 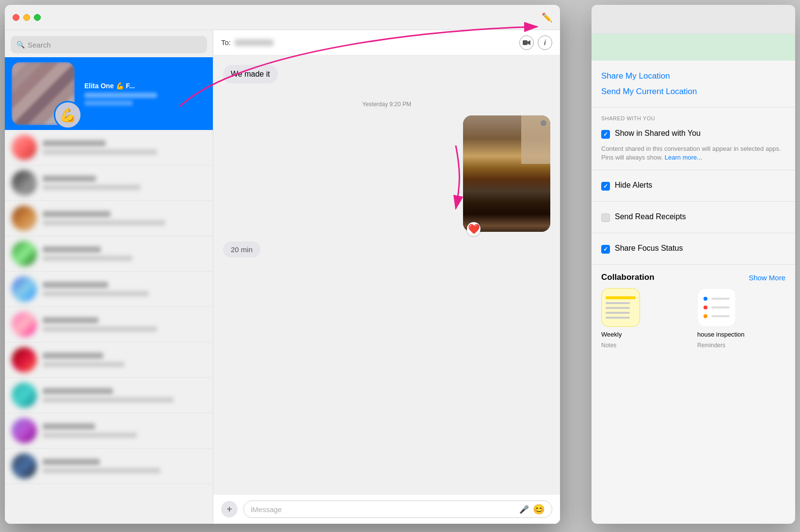 What do you see at coordinates (693, 217) in the screenshot?
I see `read-receipts-row: Send Read Receipts` at bounding box center [693, 217].